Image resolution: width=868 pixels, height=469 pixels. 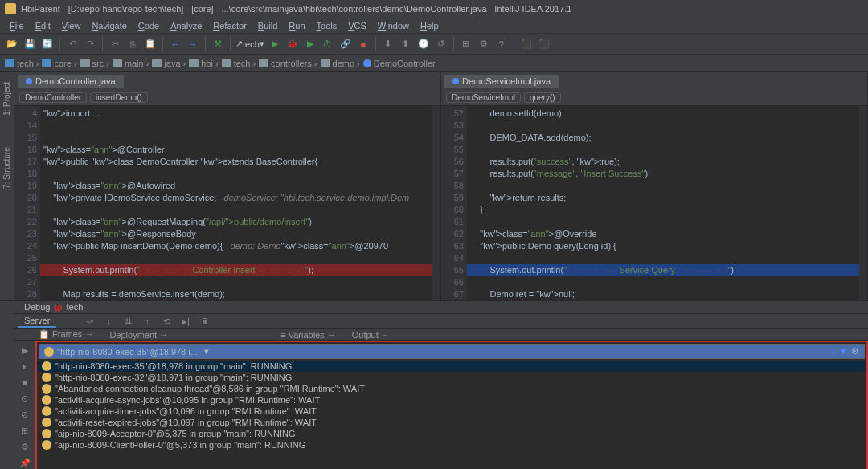 I want to click on deployment-label: Deployment →, so click(x=138, y=335).